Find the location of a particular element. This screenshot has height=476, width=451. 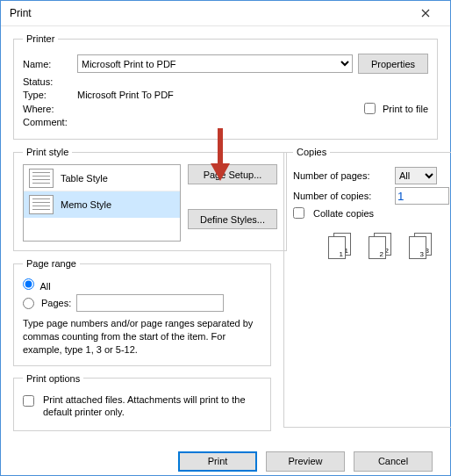

ncopies-label: Number of copies: is located at coordinates (341, 196).